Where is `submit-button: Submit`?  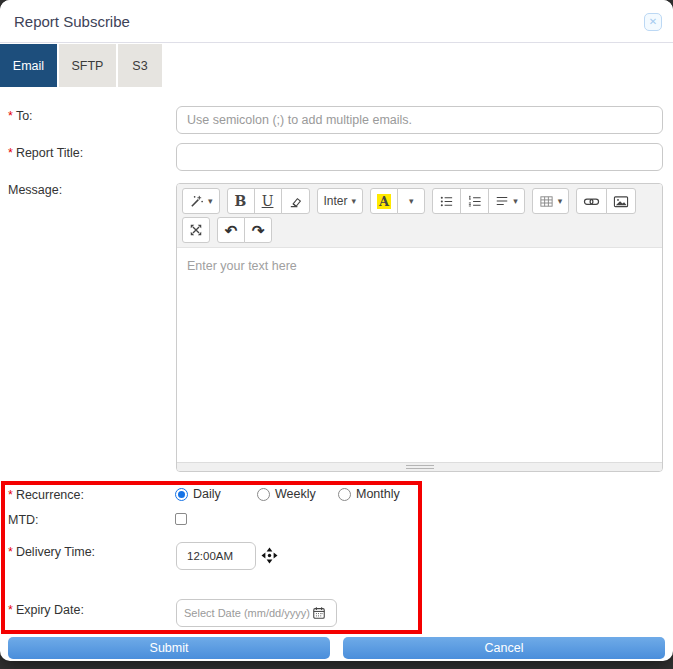
submit-button: Submit is located at coordinates (169, 648).